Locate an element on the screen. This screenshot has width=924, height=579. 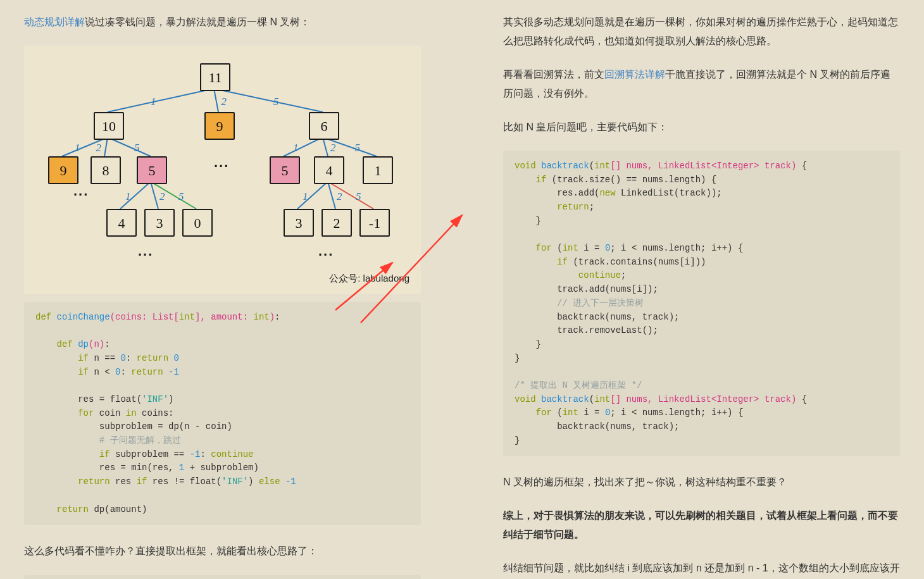
para-frame-found: N 叉树的遍历框架，找出来了把～你说，树这种结构重不重要？ is located at coordinates (701, 482).